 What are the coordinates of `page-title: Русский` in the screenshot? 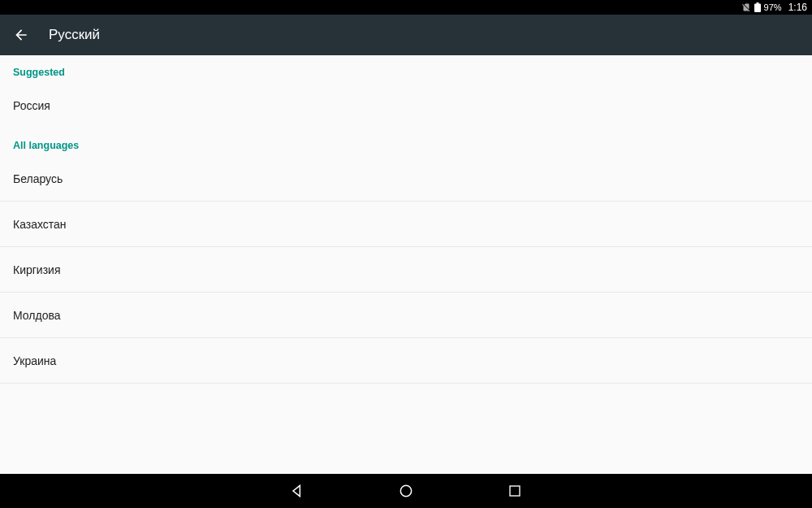 It's located at (75, 35).